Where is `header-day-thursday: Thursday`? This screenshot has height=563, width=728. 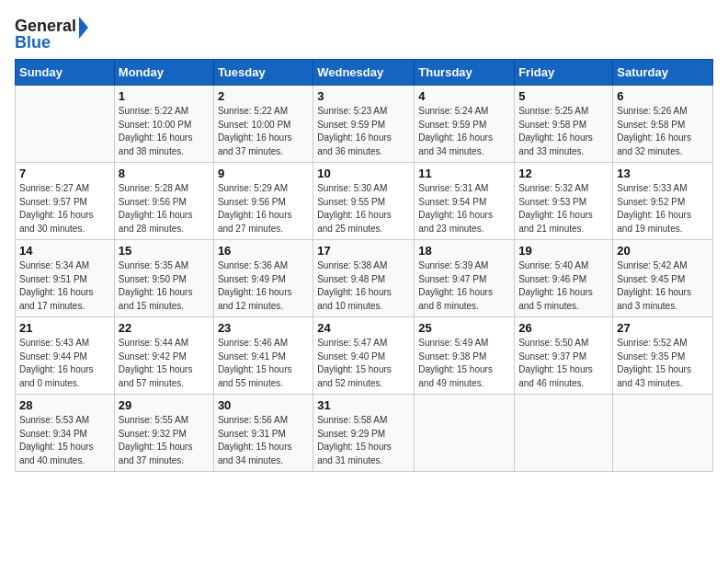 header-day-thursday: Thursday is located at coordinates (465, 73).